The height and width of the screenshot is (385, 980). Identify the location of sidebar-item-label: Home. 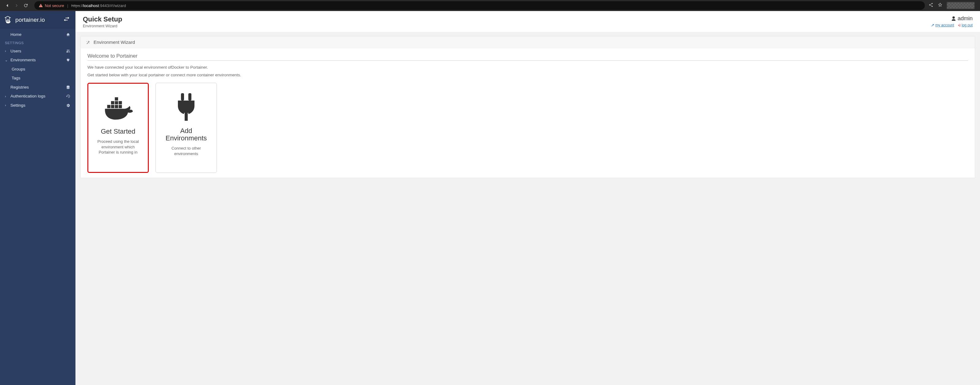
(16, 35).